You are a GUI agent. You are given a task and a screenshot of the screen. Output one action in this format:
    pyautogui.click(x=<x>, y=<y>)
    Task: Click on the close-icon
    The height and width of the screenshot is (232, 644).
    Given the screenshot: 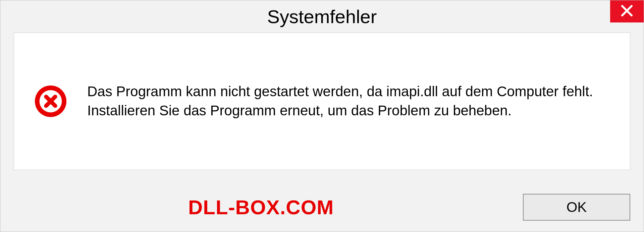 What is the action you would take?
    pyautogui.click(x=627, y=11)
    